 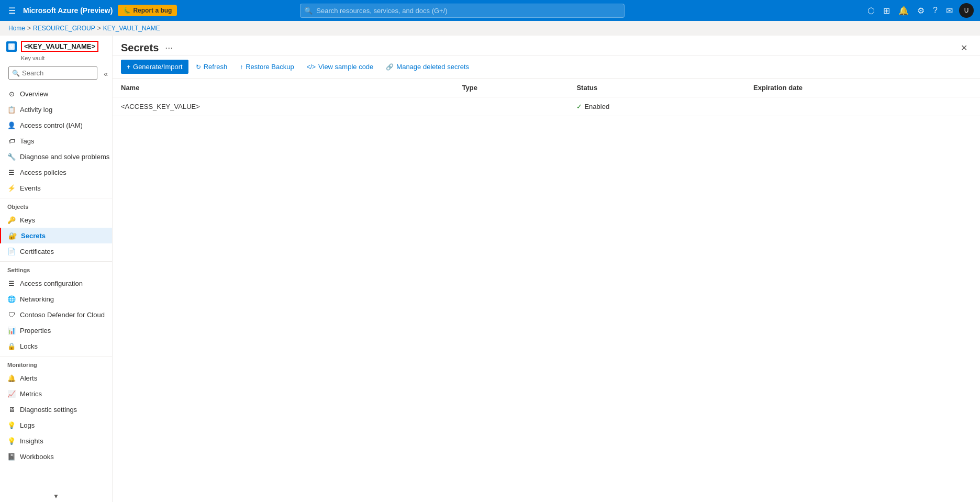 What do you see at coordinates (56, 425) in the screenshot?
I see `sidebar-item-logs: 💡 Logs` at bounding box center [56, 425].